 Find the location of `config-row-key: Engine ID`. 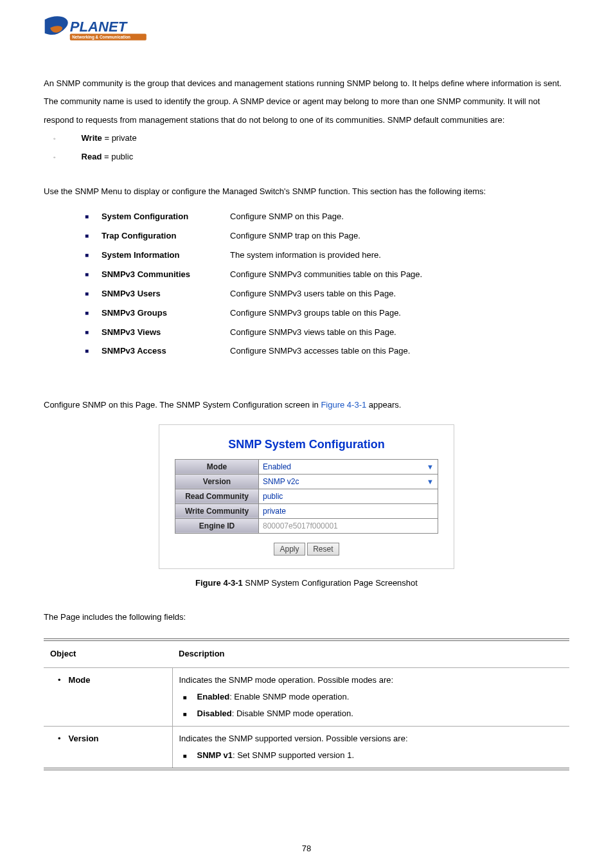

config-row-key: Engine ID is located at coordinates (217, 526).